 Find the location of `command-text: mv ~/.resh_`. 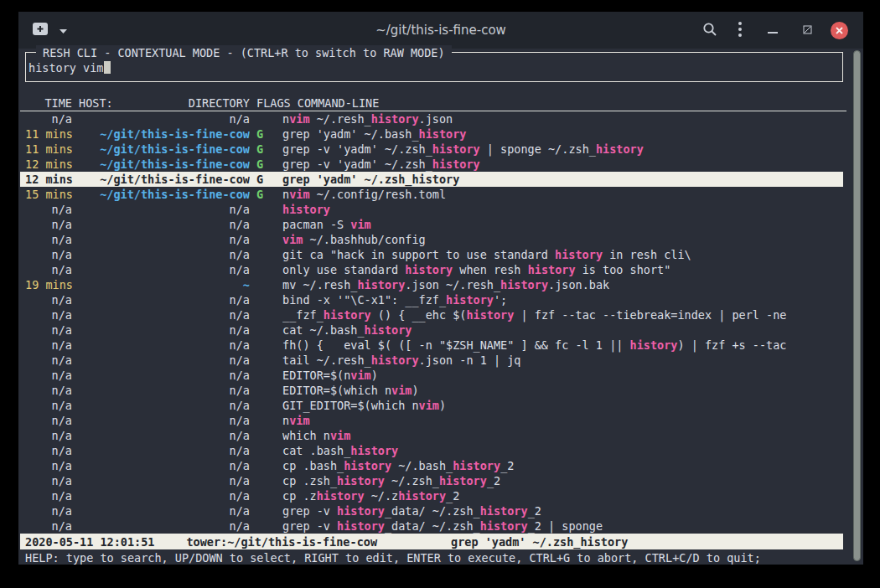

command-text: mv ~/.resh_ is located at coordinates (320, 285).